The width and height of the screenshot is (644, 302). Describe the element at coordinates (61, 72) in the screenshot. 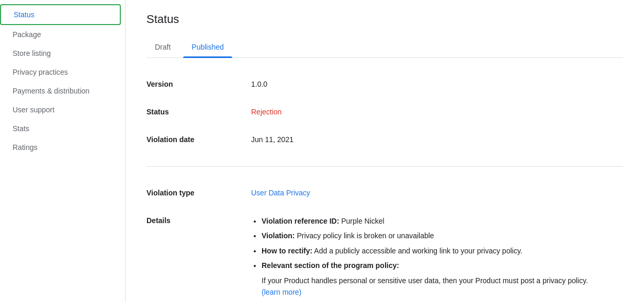

I see `sidebar-item-privacy-practices: Privacy practices` at that location.